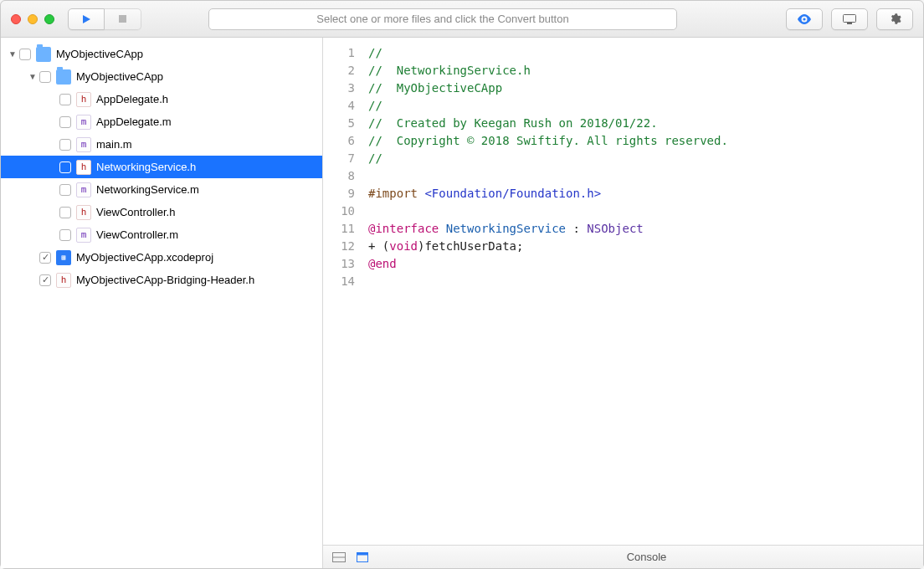 Image resolution: width=924 pixels, height=569 pixels. What do you see at coordinates (162, 234) in the screenshot?
I see `file-row: mViewController.m` at bounding box center [162, 234].